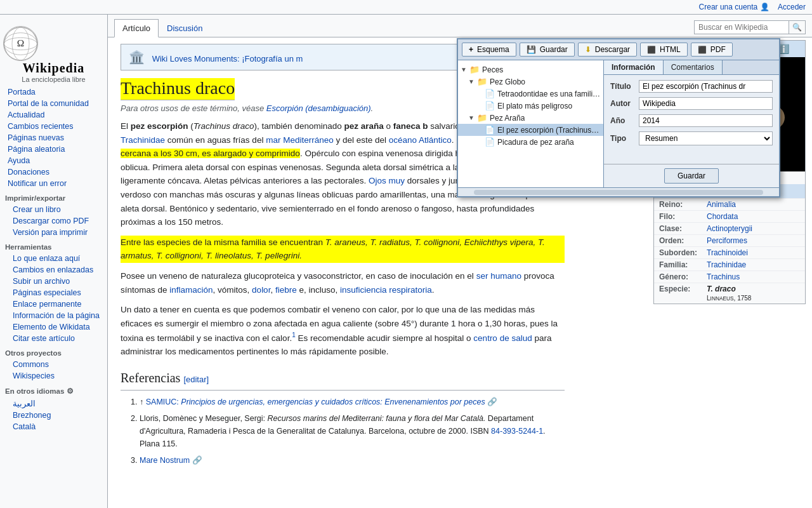  Describe the element at coordinates (53, 126) in the screenshot. I see `sidebar-item-cambios-recientes: Cambios recientes` at that location.